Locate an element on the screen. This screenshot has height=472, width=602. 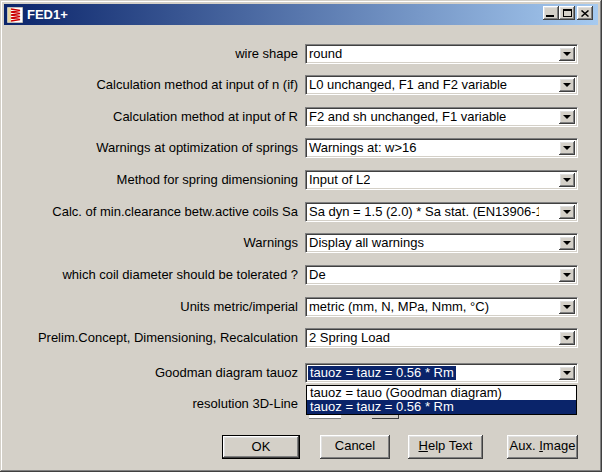
spring-app-icon is located at coordinates (15, 15).